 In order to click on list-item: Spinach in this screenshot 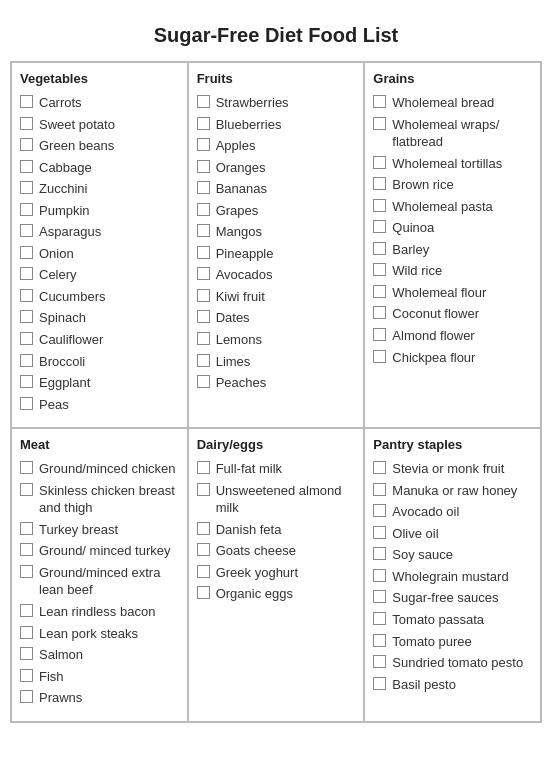, I will do `click(100, 318)`.